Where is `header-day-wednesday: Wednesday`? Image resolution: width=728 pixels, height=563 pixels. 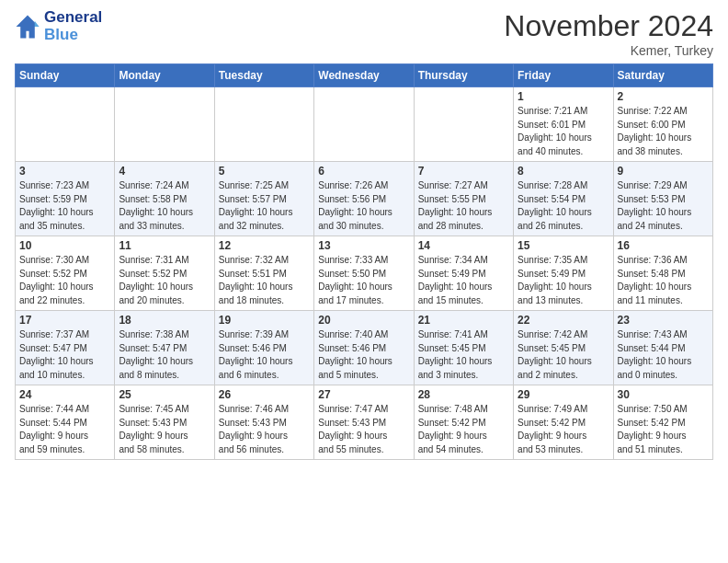 header-day-wednesday: Wednesday is located at coordinates (364, 75).